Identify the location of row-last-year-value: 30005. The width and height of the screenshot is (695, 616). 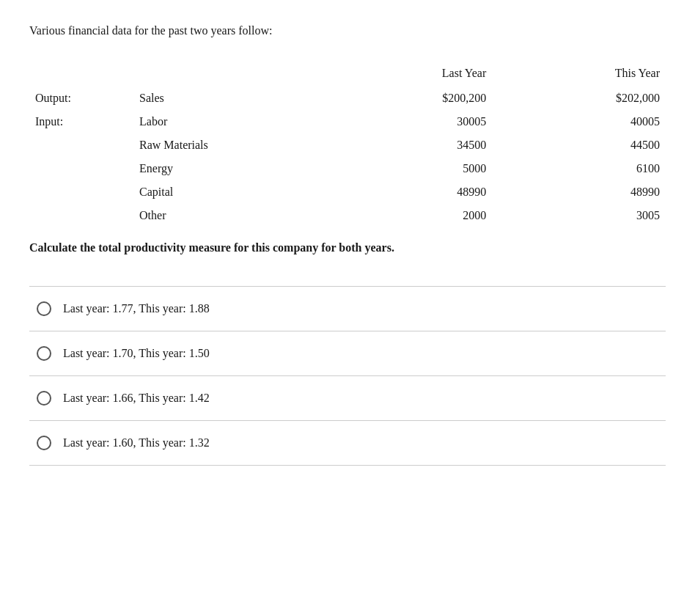
(406, 122).